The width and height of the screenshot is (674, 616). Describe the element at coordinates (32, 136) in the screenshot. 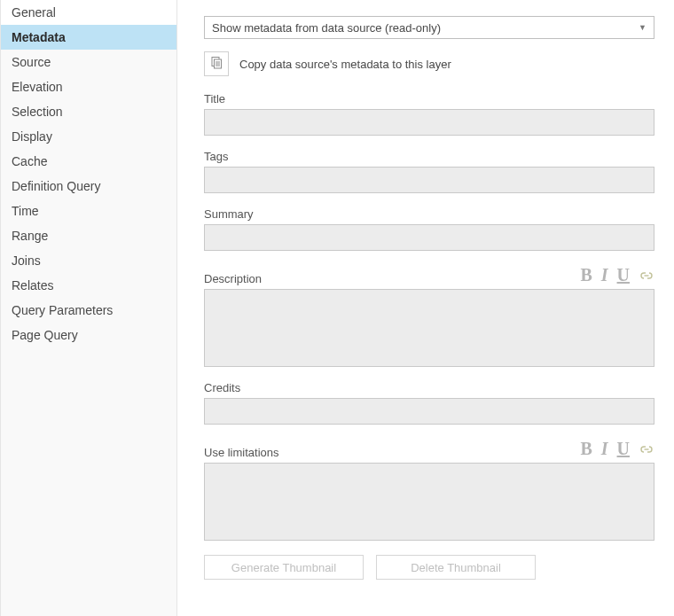

I see `sidebar-item-label: Display` at that location.